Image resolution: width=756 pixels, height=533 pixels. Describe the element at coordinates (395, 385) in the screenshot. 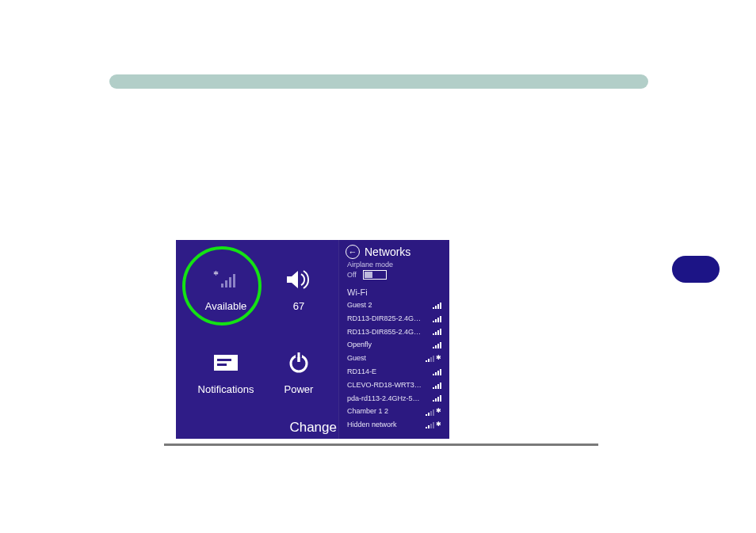

I see `wifi-network-item: CLEVO-RD18-WRT300N2` at that location.